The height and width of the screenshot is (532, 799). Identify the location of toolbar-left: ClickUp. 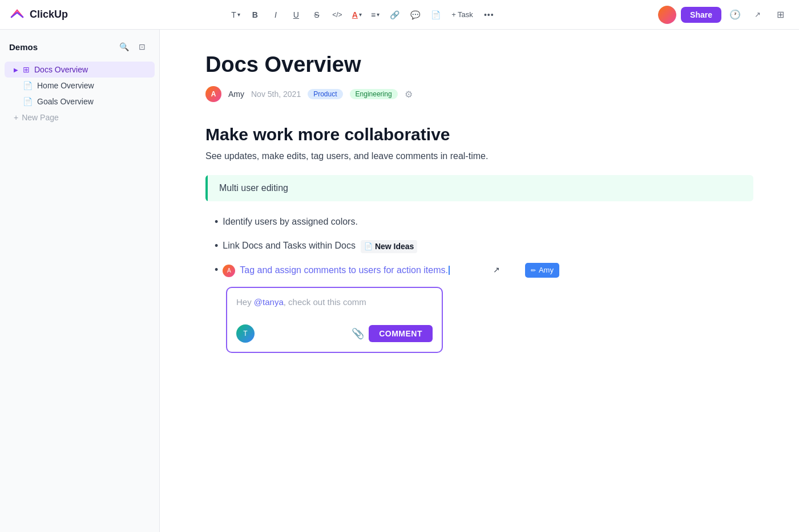
(39, 15).